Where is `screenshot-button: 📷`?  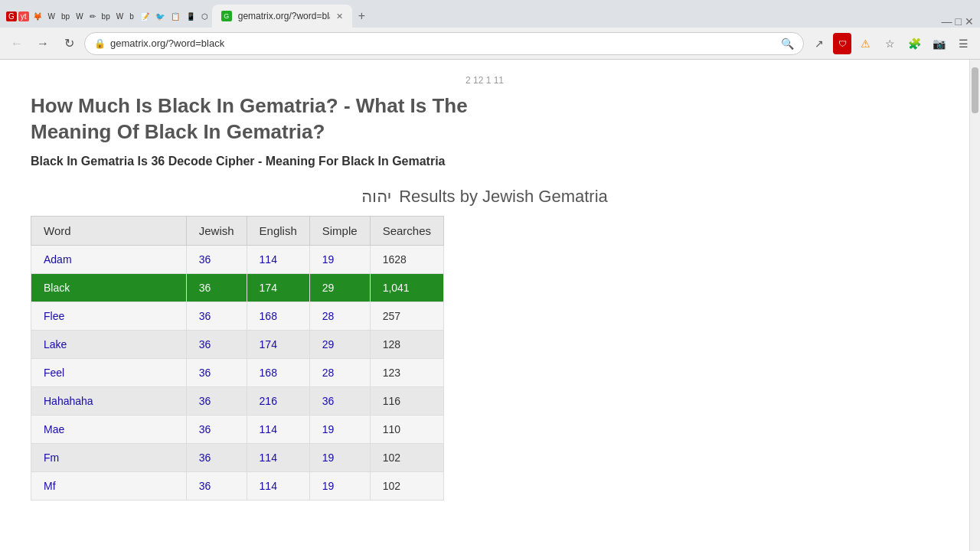 screenshot-button: 📷 is located at coordinates (939, 44).